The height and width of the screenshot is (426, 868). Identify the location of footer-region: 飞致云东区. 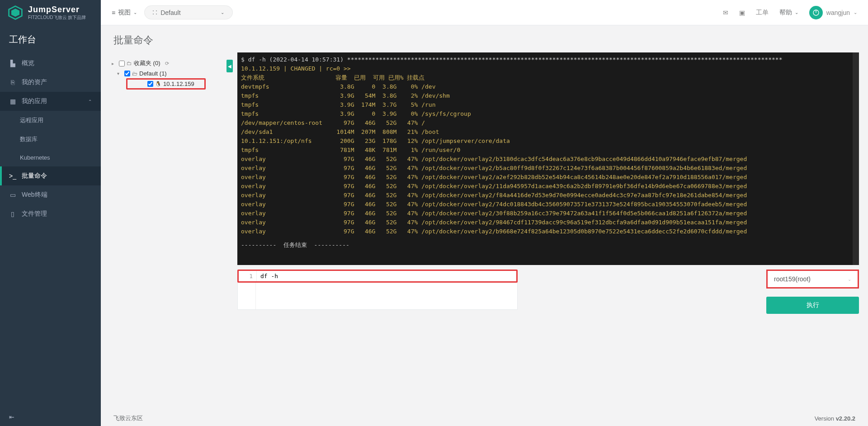
(128, 418).